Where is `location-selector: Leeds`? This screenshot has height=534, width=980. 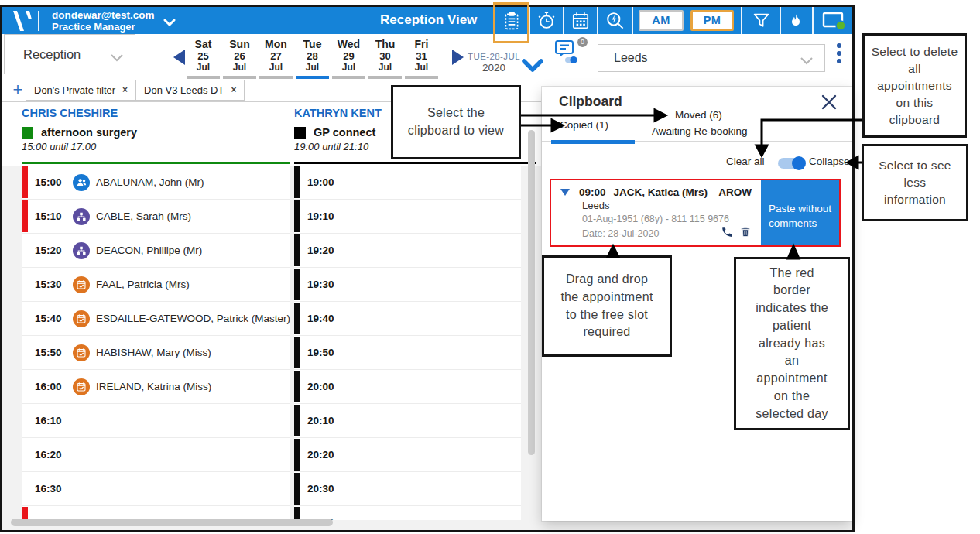 location-selector: Leeds is located at coordinates (711, 58).